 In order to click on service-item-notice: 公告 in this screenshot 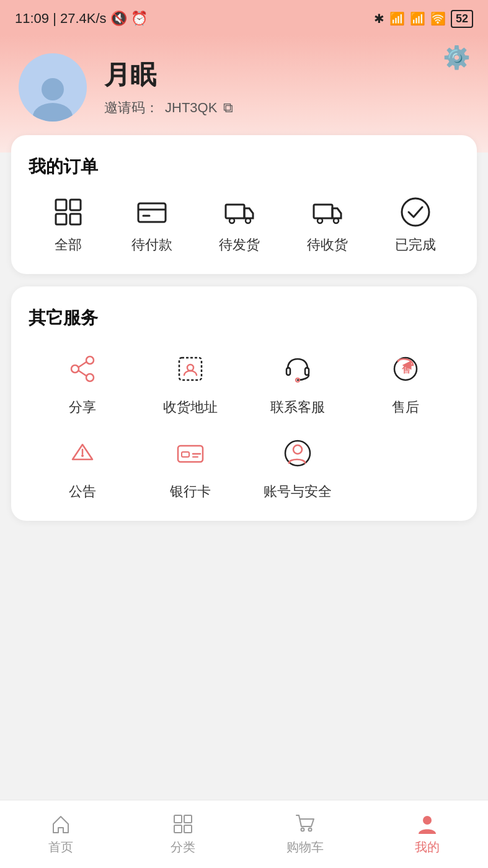, I will do `click(82, 466)`.